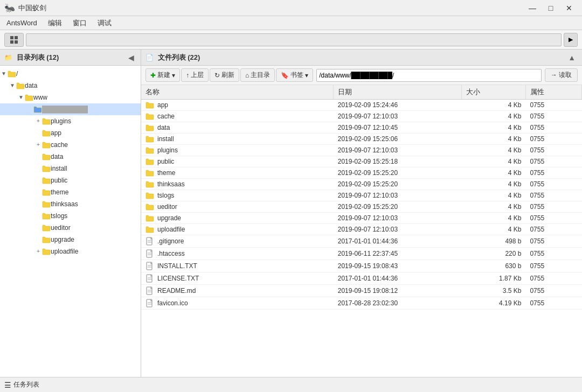 Image resolution: width=582 pixels, height=392 pixels. What do you see at coordinates (362, 75) in the screenshot?
I see `file-toolbar: ✚ 新建 ▾ ↑ 上层 ↻ 刷新 ⌂ 主目录 🔖 书签 ▾ → 读取` at bounding box center [362, 75].